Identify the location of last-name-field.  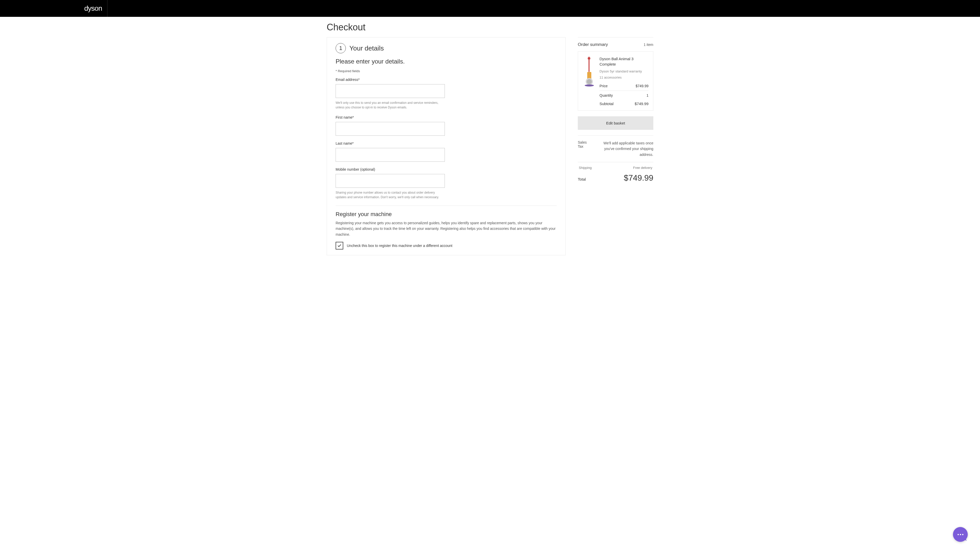
(390, 155).